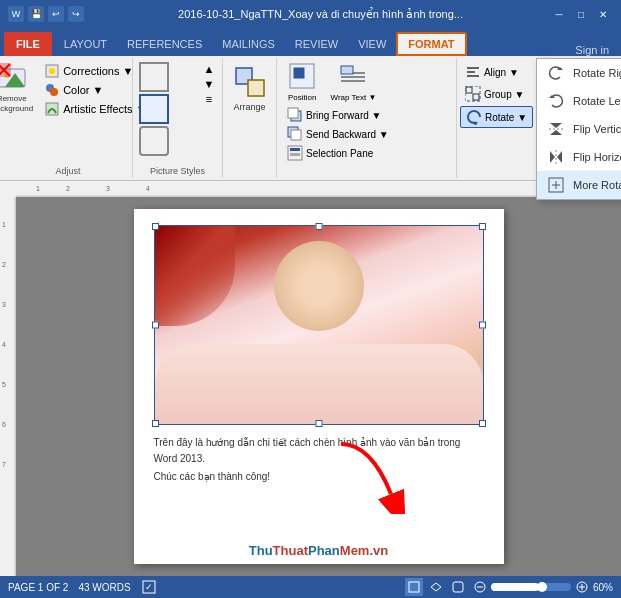  What do you see at coordinates (414, 587) in the screenshot?
I see `print-layout-button` at bounding box center [414, 587].